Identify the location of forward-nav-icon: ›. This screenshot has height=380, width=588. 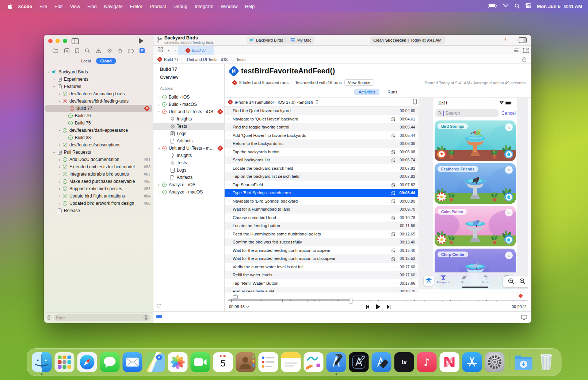
(175, 50).